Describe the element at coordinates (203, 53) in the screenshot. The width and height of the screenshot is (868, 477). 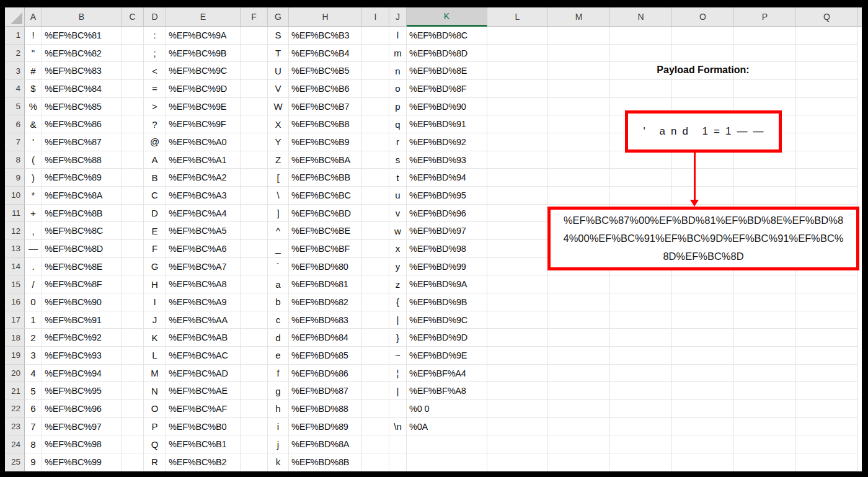
I see `cell-E2: %EF%BC%9B` at that location.